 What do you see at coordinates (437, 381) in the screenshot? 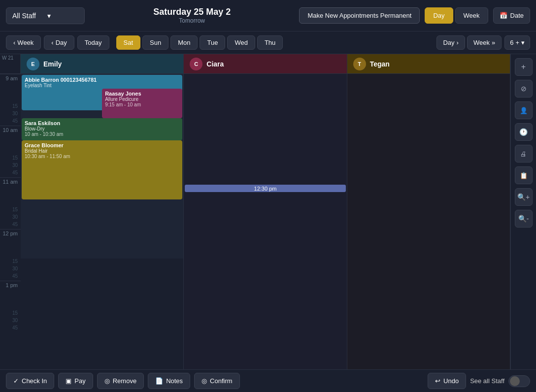
I see `undo-icon: ↩` at bounding box center [437, 381].